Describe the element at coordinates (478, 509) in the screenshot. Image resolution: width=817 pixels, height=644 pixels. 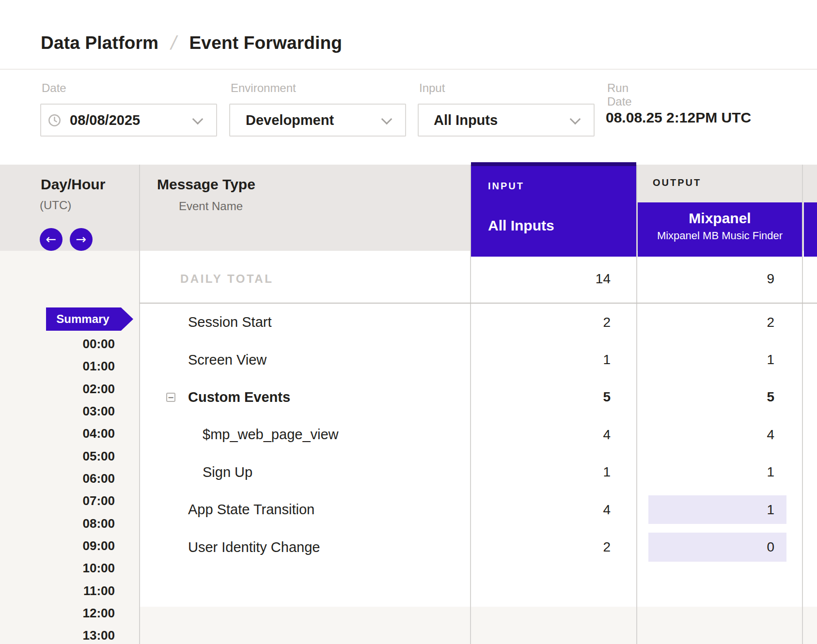
I see `table-row: App State Transition 4 1` at that location.